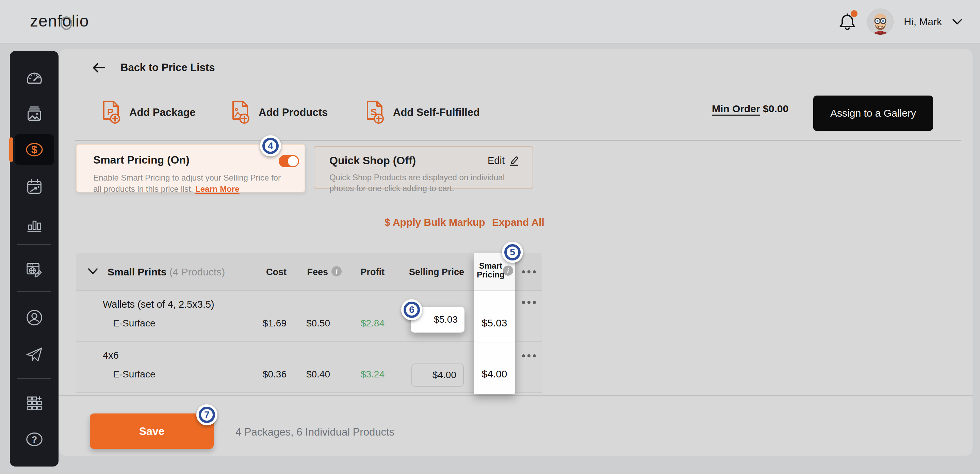  What do you see at coordinates (309, 323) in the screenshot?
I see `products-table: Small Prints (4 Products) Cost Fees i Pr…` at bounding box center [309, 323].